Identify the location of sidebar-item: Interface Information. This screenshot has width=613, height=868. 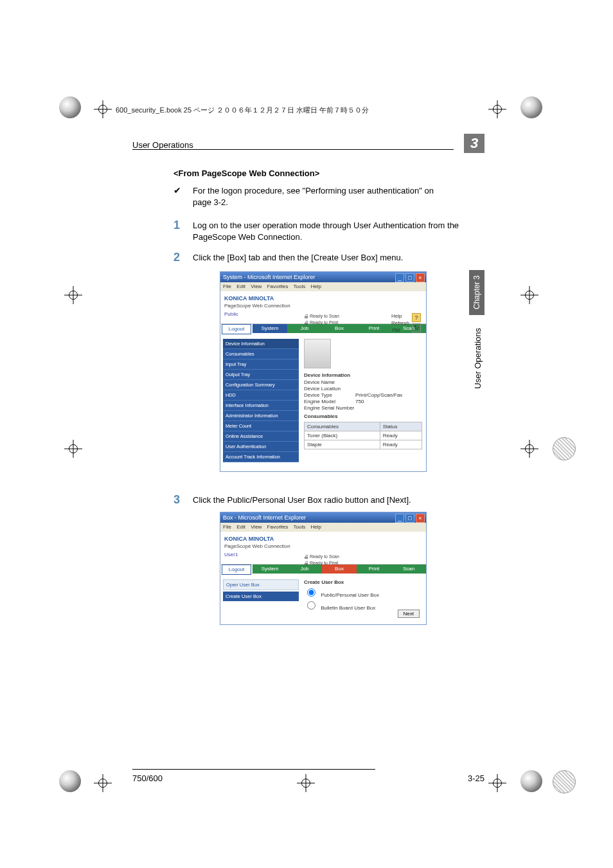
(261, 406).